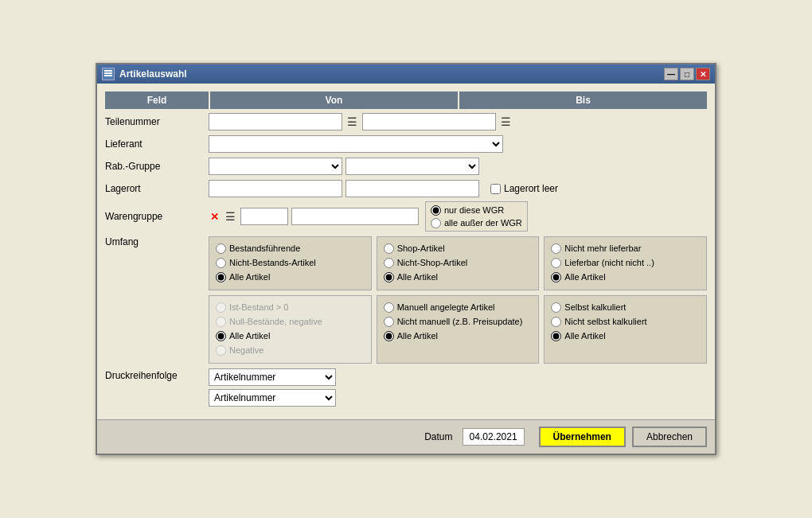  What do you see at coordinates (157, 166) in the screenshot?
I see `rabgruppe-label: Rab.-Gruppe` at bounding box center [157, 166].